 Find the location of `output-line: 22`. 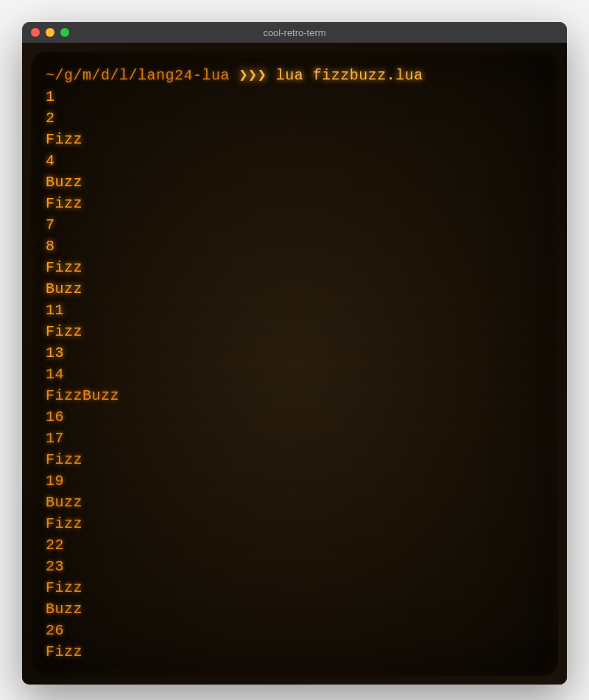

output-line: 22 is located at coordinates (294, 545).